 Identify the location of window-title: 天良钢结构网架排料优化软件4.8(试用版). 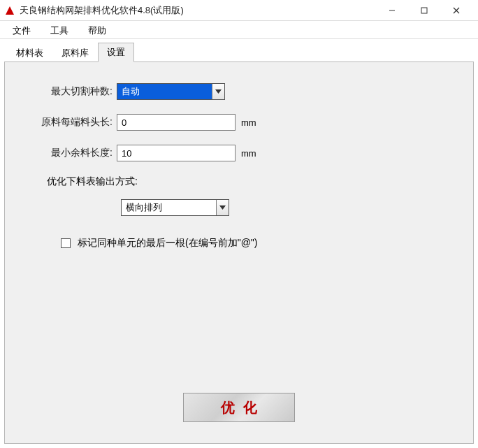
(198, 10).